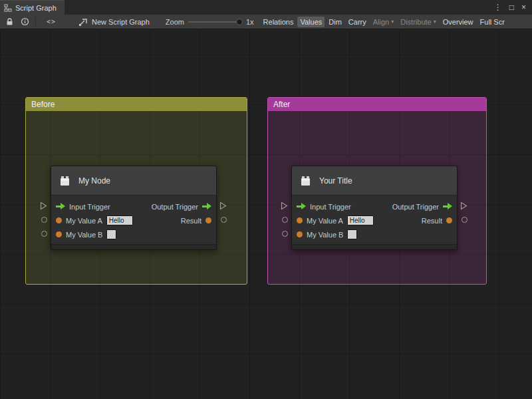 The width and height of the screenshot is (532, 399). Describe the element at coordinates (134, 181) in the screenshot. I see `node-header: My Node` at that location.